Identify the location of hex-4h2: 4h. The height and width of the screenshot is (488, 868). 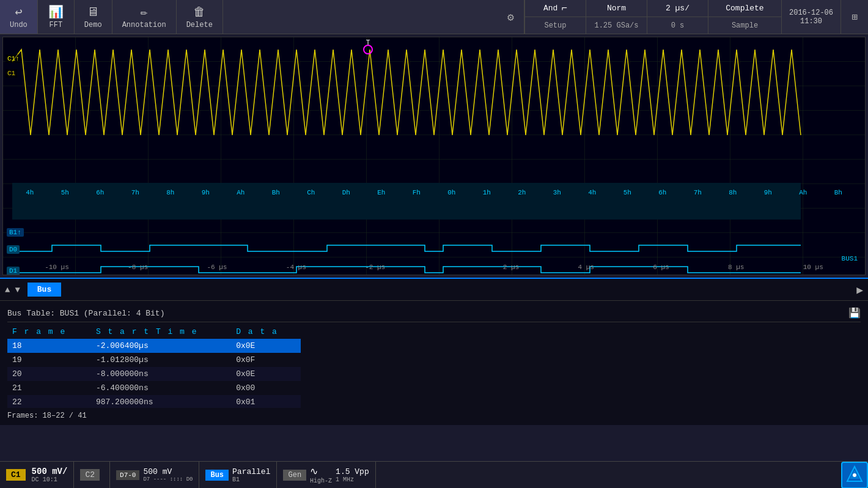
(592, 193).